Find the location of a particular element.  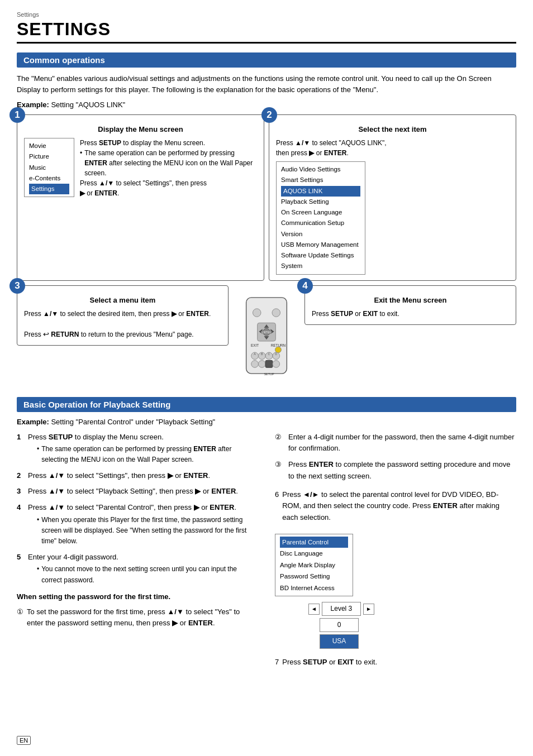

step4-number: 4 is located at coordinates (305, 286).